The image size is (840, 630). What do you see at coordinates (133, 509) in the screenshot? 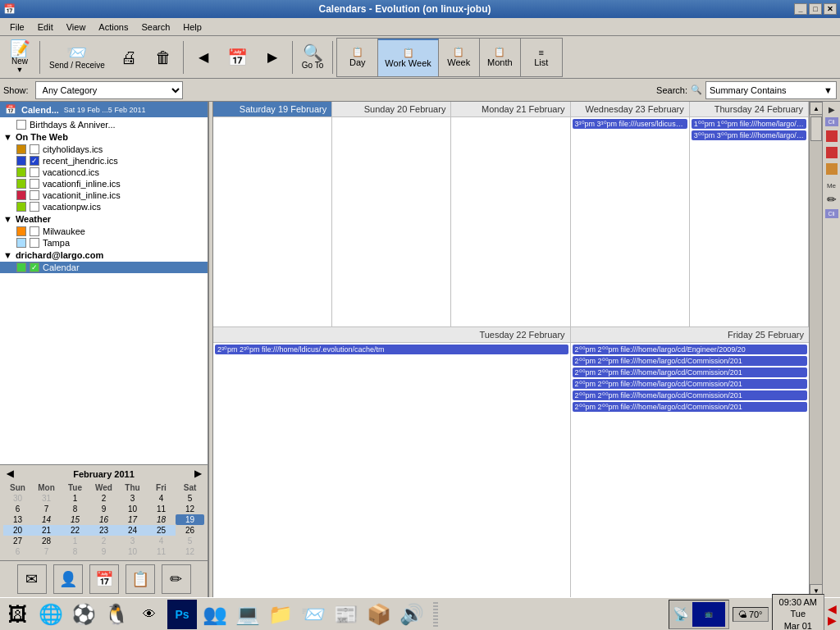
I see `mini-cal-day: 10` at bounding box center [133, 509].